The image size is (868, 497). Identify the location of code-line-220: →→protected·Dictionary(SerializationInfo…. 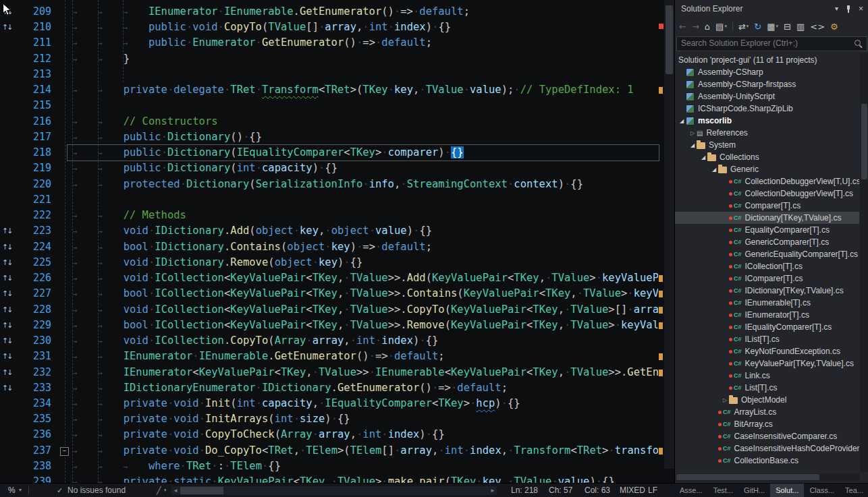
(328, 185).